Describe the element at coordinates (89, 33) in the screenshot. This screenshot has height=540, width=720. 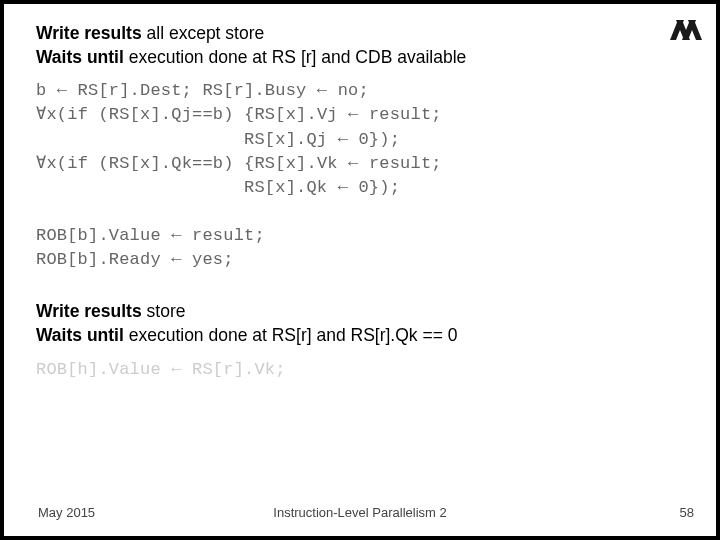
I see `section1-line1-bold: Write results` at that location.